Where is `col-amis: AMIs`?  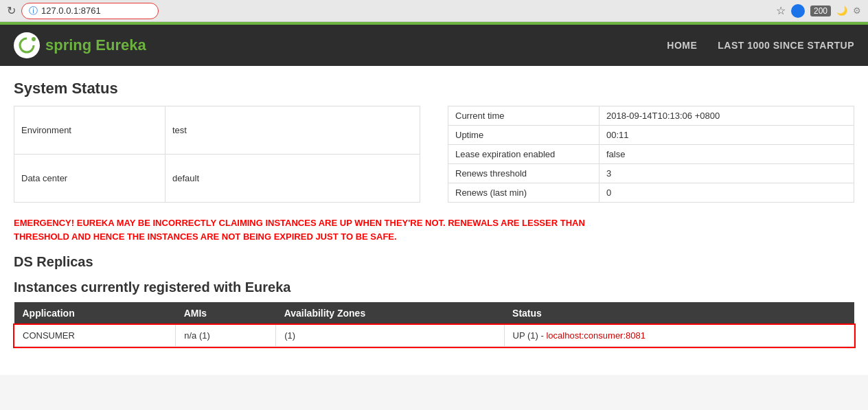 col-amis: AMIs is located at coordinates (226, 313).